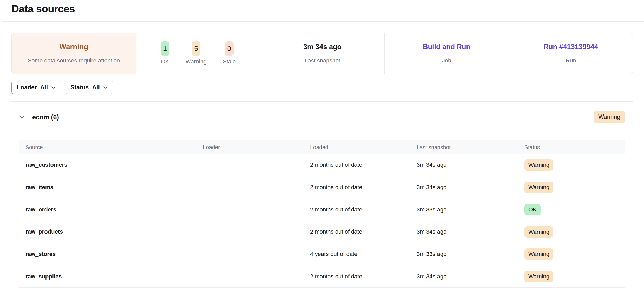 This screenshot has height=295, width=644. I want to click on table-header-row: Source Loader Loaded Last snapshot Statu…, so click(322, 147).